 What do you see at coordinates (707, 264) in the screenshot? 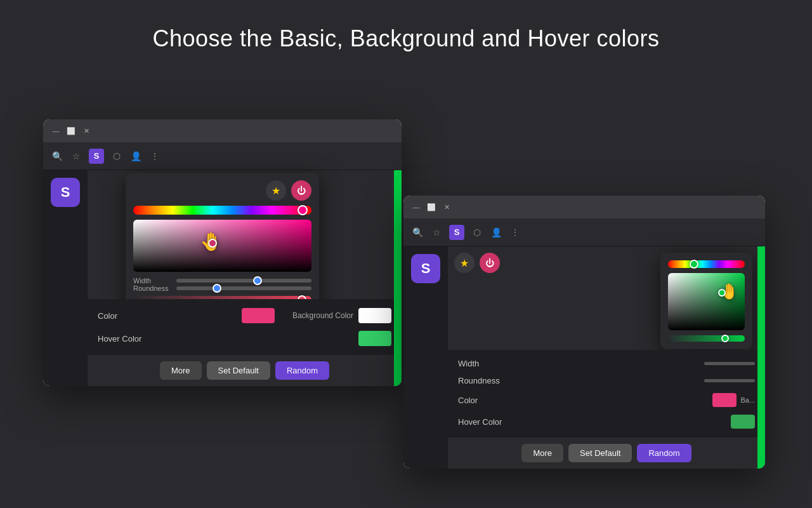
I see `hue-slider-right` at bounding box center [707, 264].